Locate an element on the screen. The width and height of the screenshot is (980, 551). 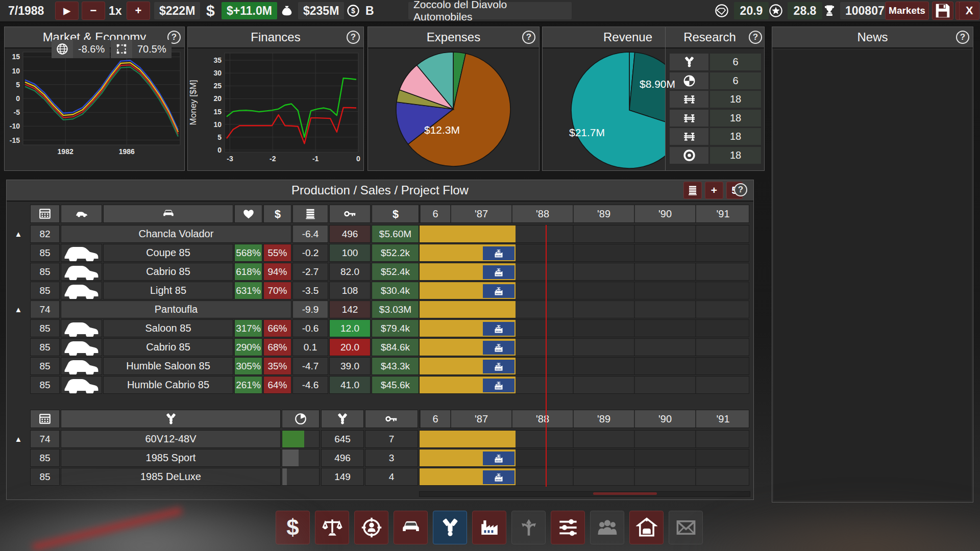
add-button: + is located at coordinates (714, 190).